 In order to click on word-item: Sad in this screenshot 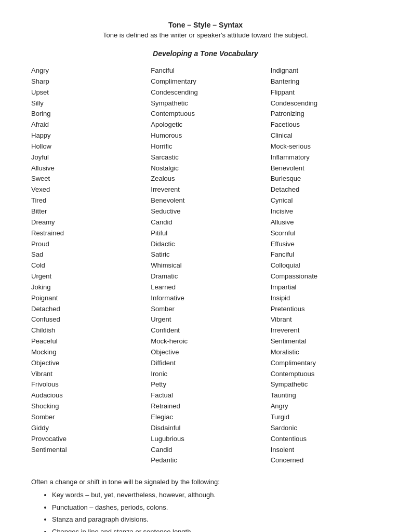, I will do `click(86, 255)`.